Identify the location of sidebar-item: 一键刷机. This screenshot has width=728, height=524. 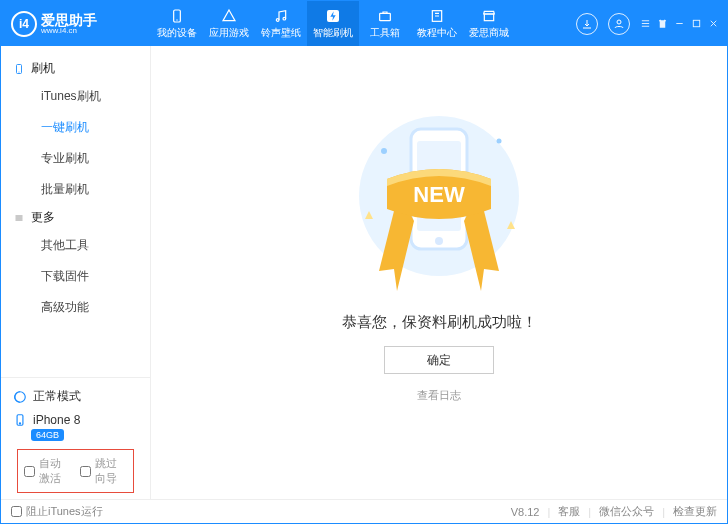
(76, 128).